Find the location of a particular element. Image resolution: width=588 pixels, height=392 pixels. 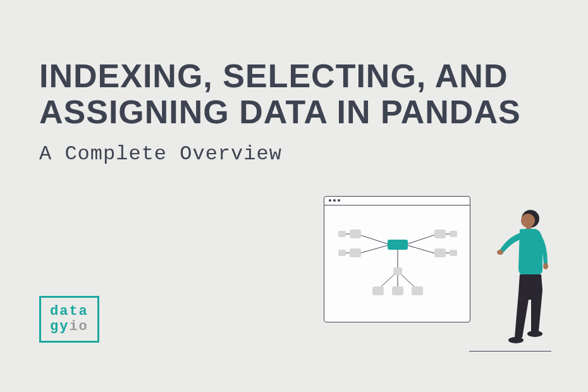

logo-text-line2: gyio is located at coordinates (70, 327).